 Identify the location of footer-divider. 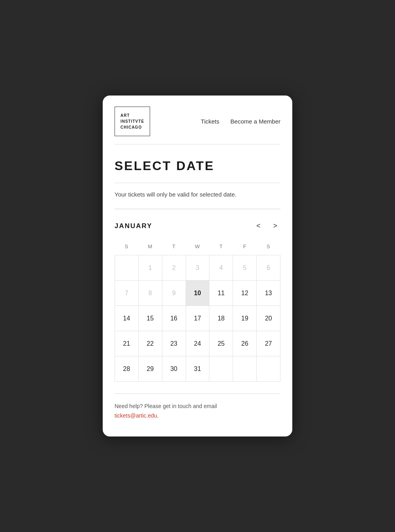
(198, 394).